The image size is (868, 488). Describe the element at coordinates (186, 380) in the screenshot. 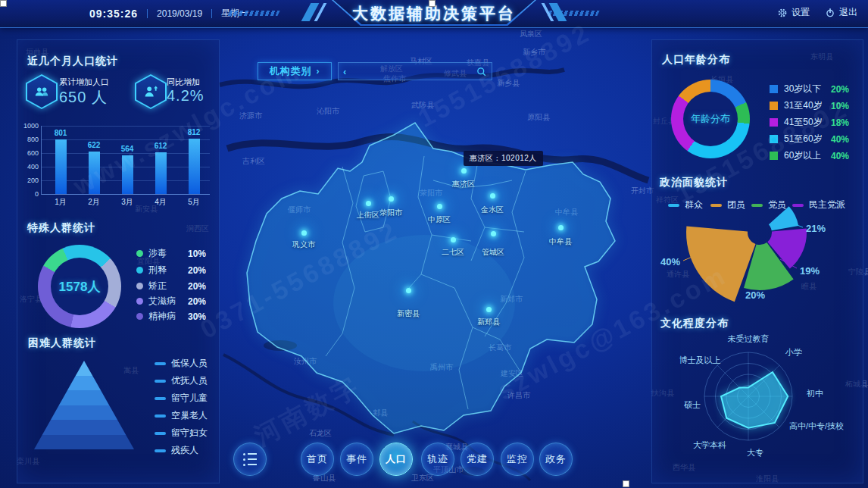

I see `legend-item: 优抚人员` at that location.